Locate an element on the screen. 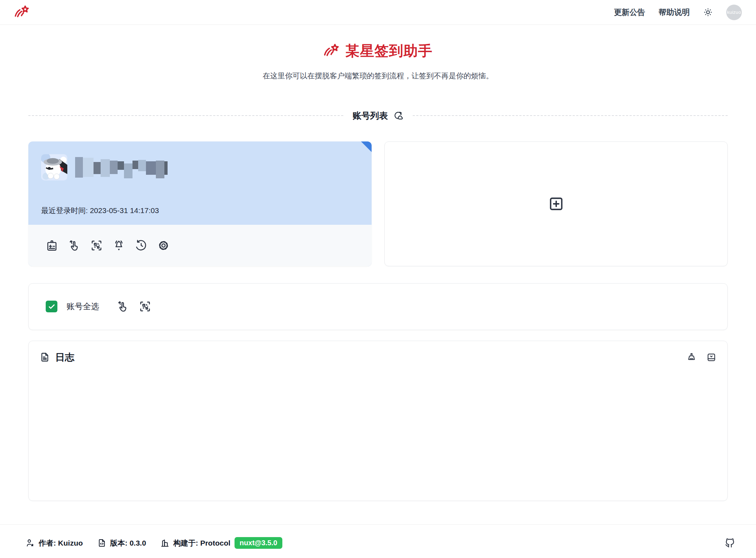  nuxt-version-badge: nuxt@3.5.0 is located at coordinates (258, 543).